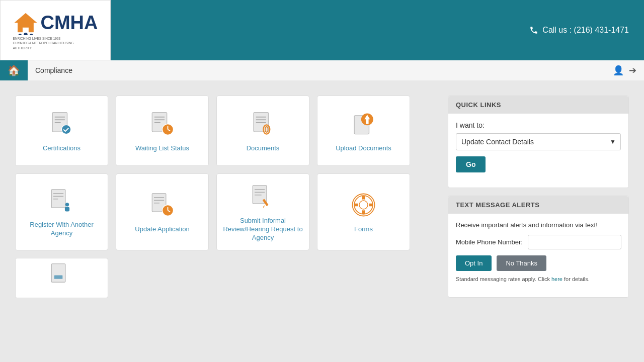  Describe the element at coordinates (363, 149) in the screenshot. I see `upload-documents-label: Upload Documents` at that location.